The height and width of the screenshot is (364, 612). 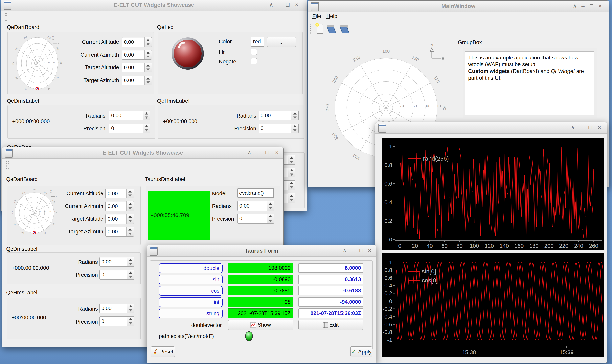 What do you see at coordinates (332, 16) in the screenshot?
I see `menu-help: Help` at bounding box center [332, 16].